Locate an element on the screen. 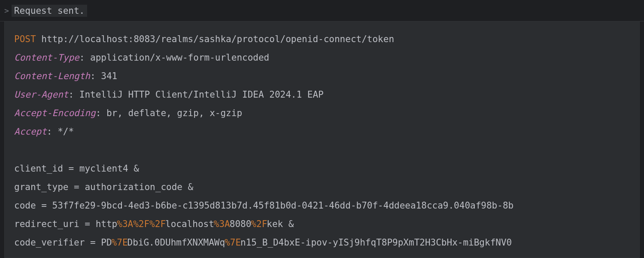  header-name: Content-Length is located at coordinates (52, 76).